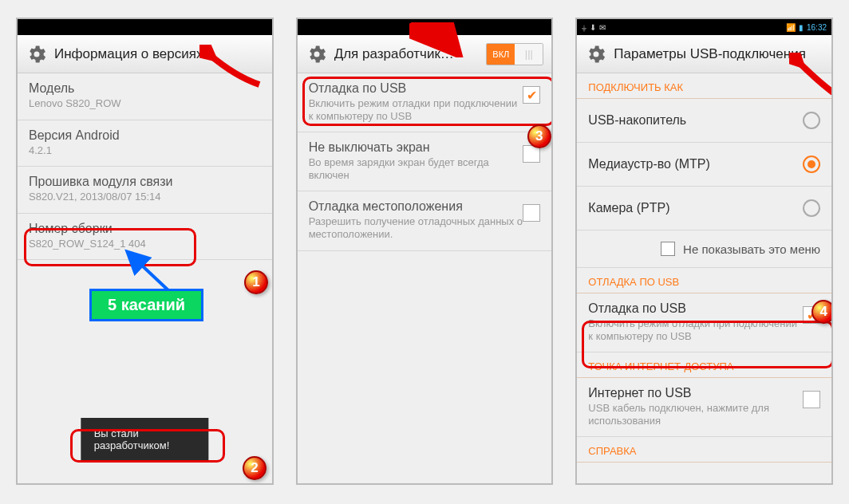 The width and height of the screenshot is (849, 504). What do you see at coordinates (145, 167) in the screenshot?
I see `settings-list: Модель Lenovo S820_ROW Версия Android 4.…` at bounding box center [145, 167].